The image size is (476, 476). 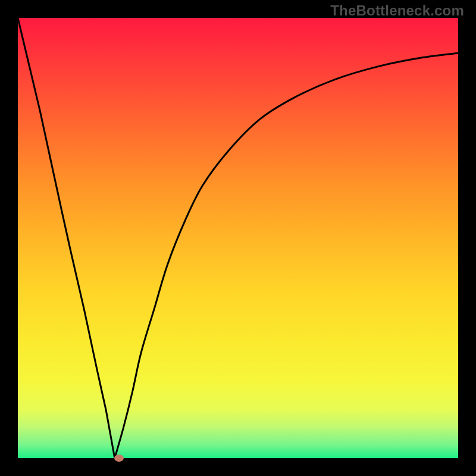 What do you see at coordinates (397, 11) in the screenshot?
I see `watermark-text: TheBottleneck.com` at bounding box center [397, 11].